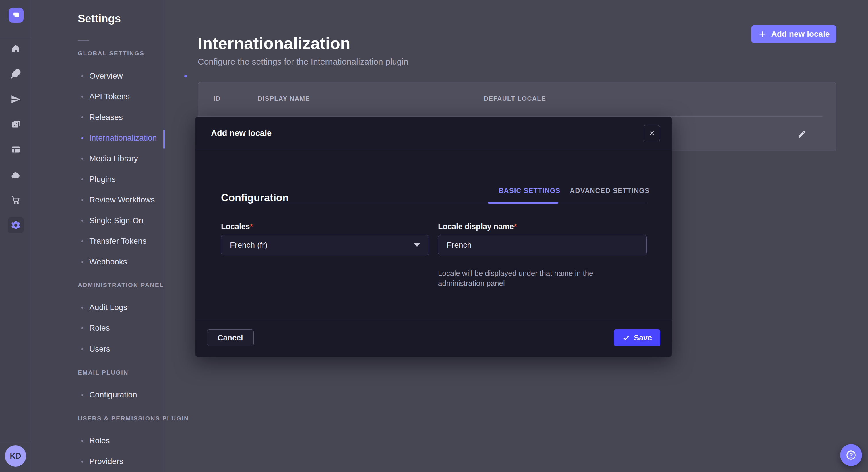 Image resolution: width=868 pixels, height=472 pixels. Describe the element at coordinates (542, 245) in the screenshot. I see `display-name-input` at that location.